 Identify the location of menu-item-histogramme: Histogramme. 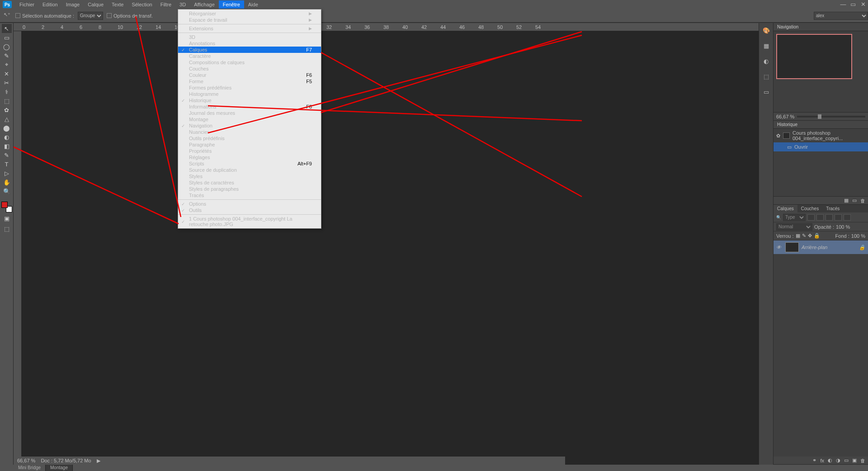
(250, 94).